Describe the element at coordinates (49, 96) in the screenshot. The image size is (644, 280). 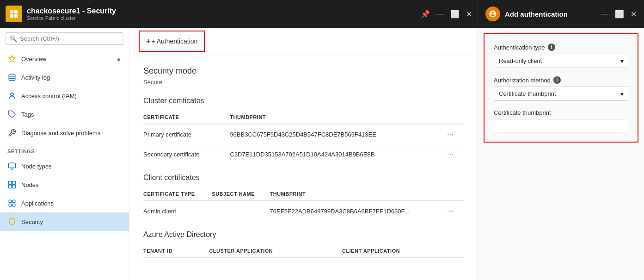
I see `sidebar-item-access-control-label: Access control (IAM)` at that location.